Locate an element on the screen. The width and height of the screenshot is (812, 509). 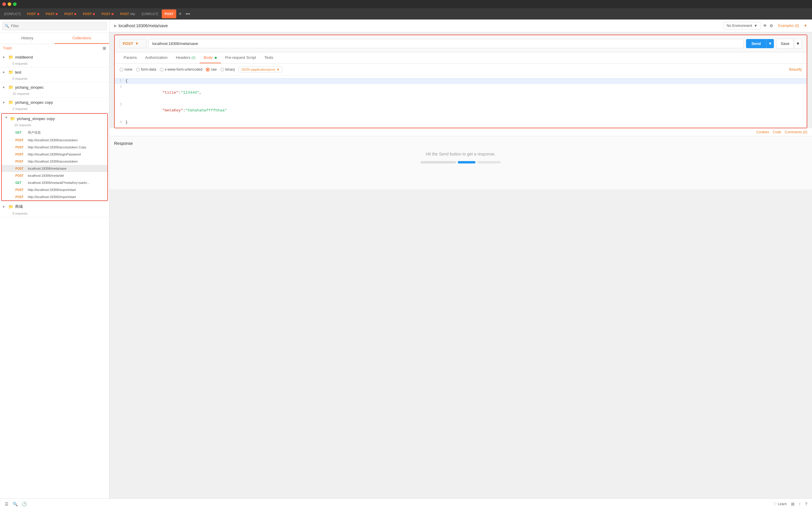
collection-header-yichang-sinopec: ▶ 📁 yichang_sinopec is located at coordinates (55, 87).